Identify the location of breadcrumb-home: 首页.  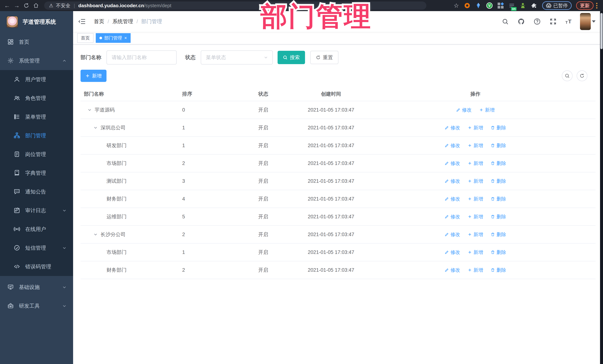
(99, 22).